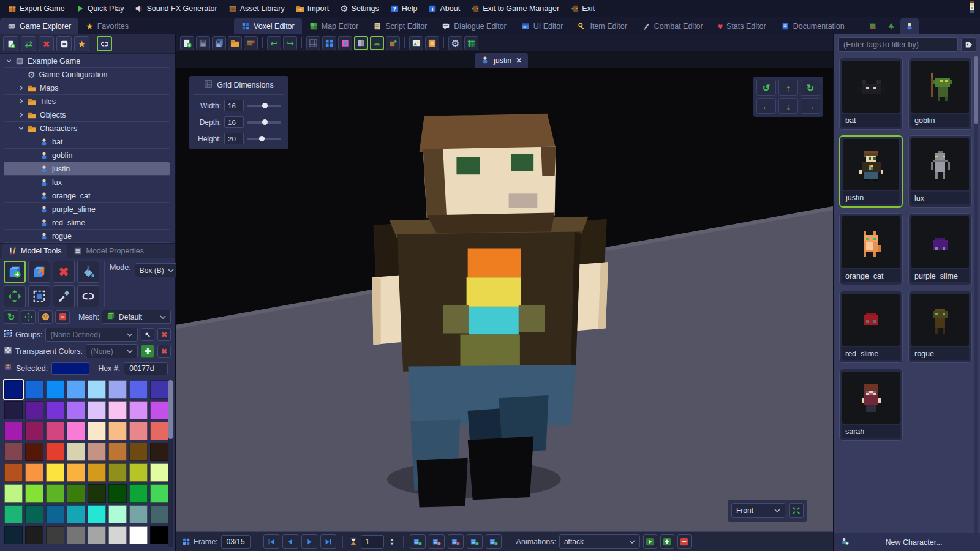 The width and height of the screenshot is (980, 551). Describe the element at coordinates (976, 294) in the screenshot. I see `gallery-scrollbar` at that location.